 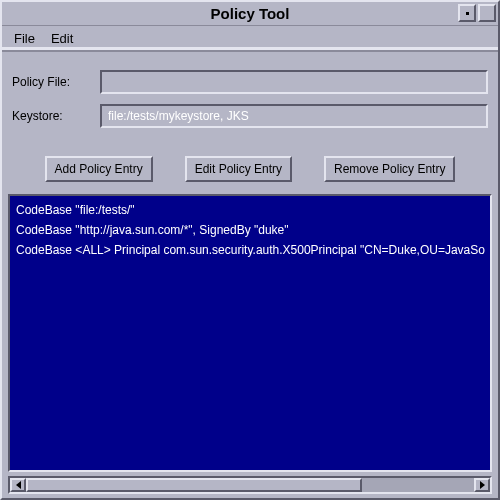 What do you see at coordinates (468, 14) in the screenshot?
I see `minimize-icon` at bounding box center [468, 14].